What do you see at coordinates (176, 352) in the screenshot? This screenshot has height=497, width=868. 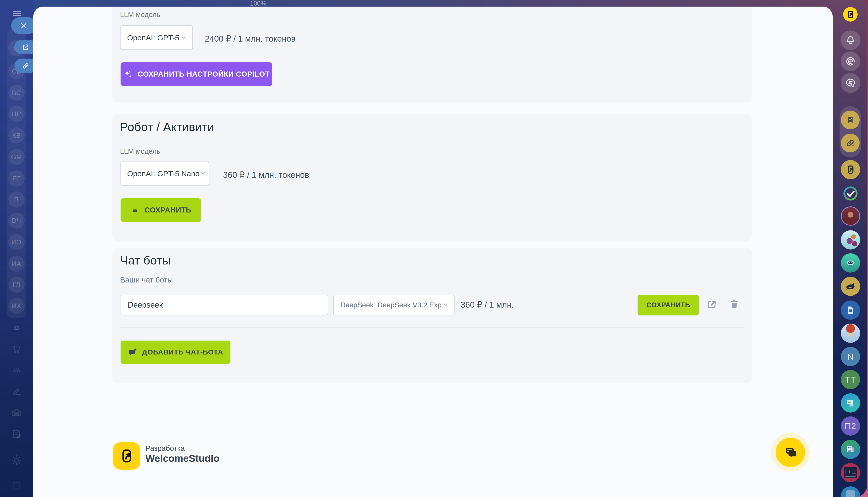 I see `add-chatbot-button: ДОБАВИТЬ ЧАТ-БОТА` at bounding box center [176, 352].